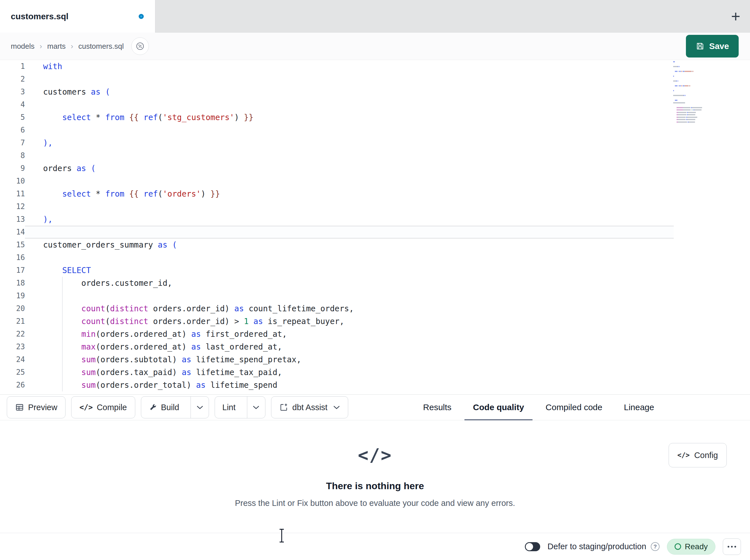  I want to click on empty-state-title: There is nothing here, so click(375, 486).